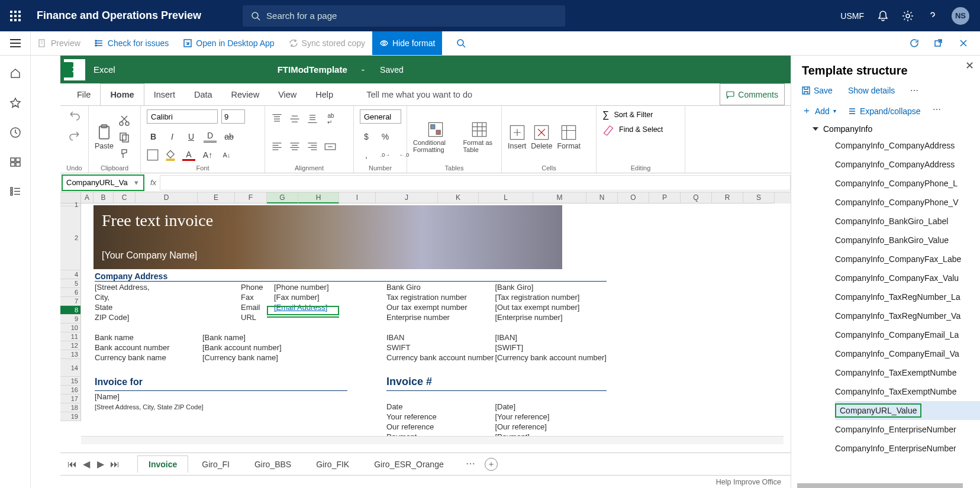 This screenshot has height=488, width=980. What do you see at coordinates (295, 119) in the screenshot?
I see `align-middle-icon` at bounding box center [295, 119].